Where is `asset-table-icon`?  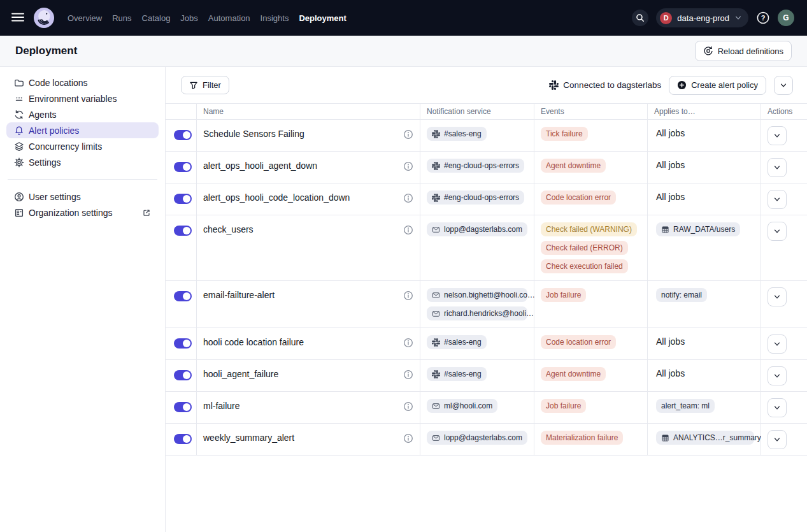
asset-table-icon is located at coordinates (665, 438).